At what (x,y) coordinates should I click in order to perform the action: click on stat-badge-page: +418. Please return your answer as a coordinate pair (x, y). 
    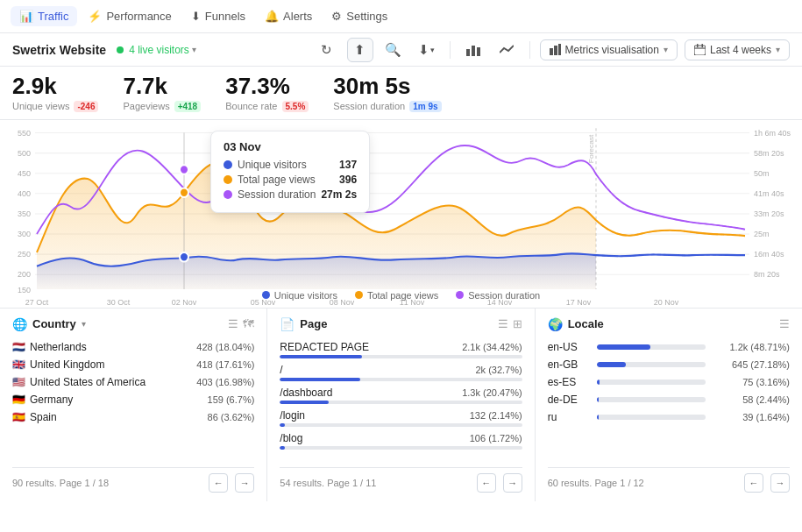
    Looking at the image, I should click on (188, 107).